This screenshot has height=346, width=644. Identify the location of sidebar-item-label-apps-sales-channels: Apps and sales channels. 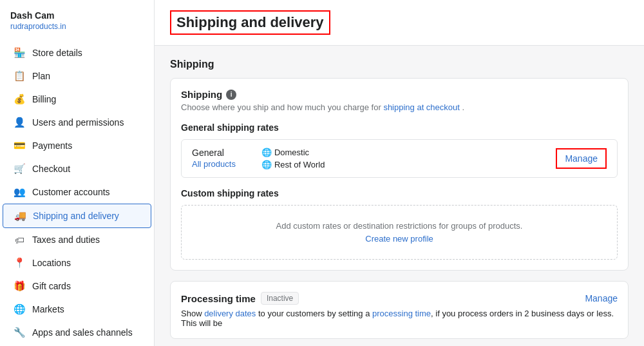
(82, 332).